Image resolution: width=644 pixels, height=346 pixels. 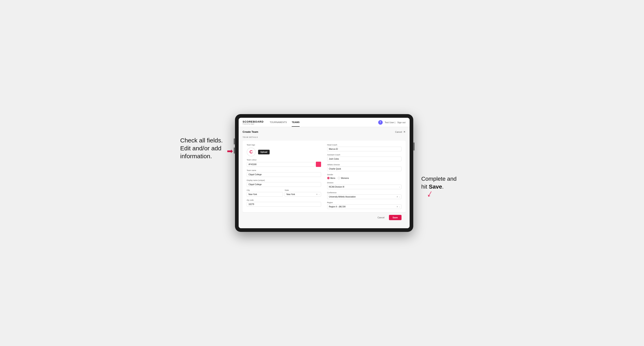 I want to click on display-name-label: Display name (unique), so click(x=284, y=180).